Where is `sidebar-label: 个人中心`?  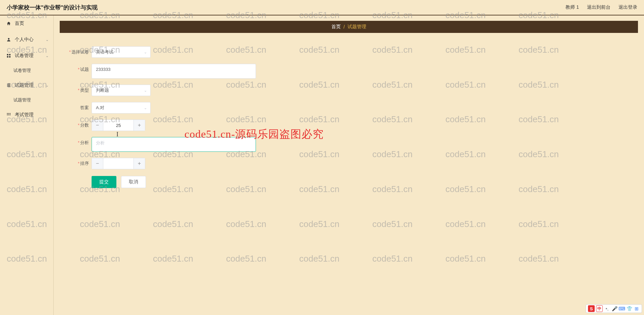
sidebar-label: 个人中心 is located at coordinates (24, 40).